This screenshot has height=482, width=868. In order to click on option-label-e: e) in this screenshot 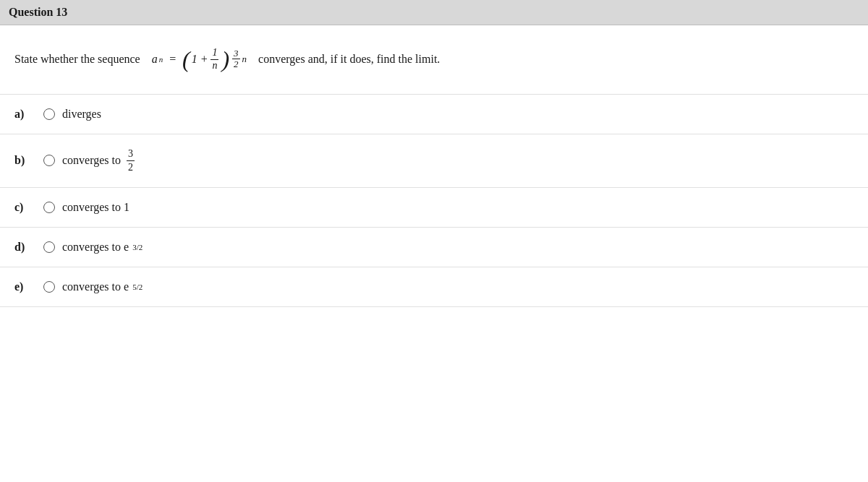, I will do `click(25, 287)`.